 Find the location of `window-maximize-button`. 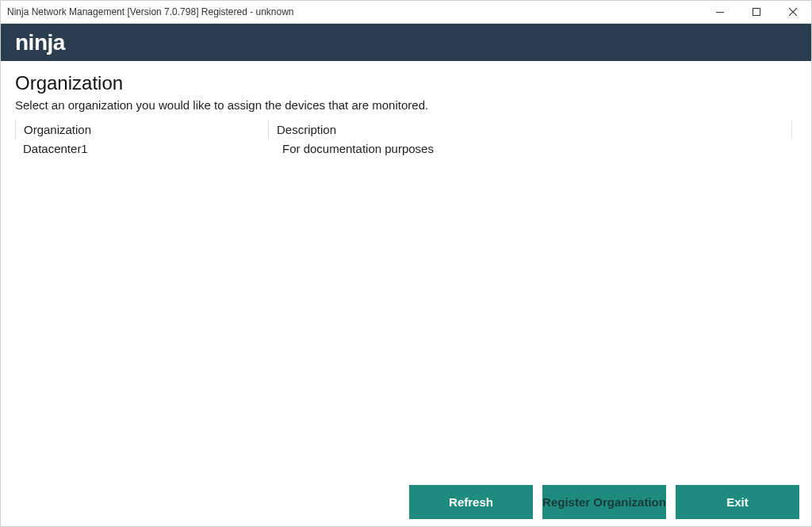

window-maximize-button is located at coordinates (756, 13).